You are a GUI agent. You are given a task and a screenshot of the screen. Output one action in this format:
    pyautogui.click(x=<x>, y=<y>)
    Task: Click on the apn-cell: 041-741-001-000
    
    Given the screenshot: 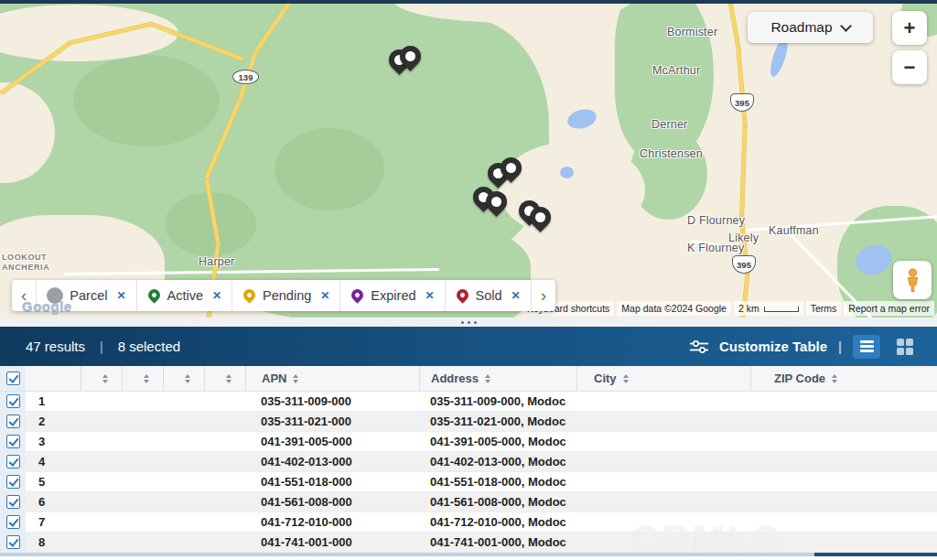 What is the action you would take?
    pyautogui.click(x=332, y=542)
    